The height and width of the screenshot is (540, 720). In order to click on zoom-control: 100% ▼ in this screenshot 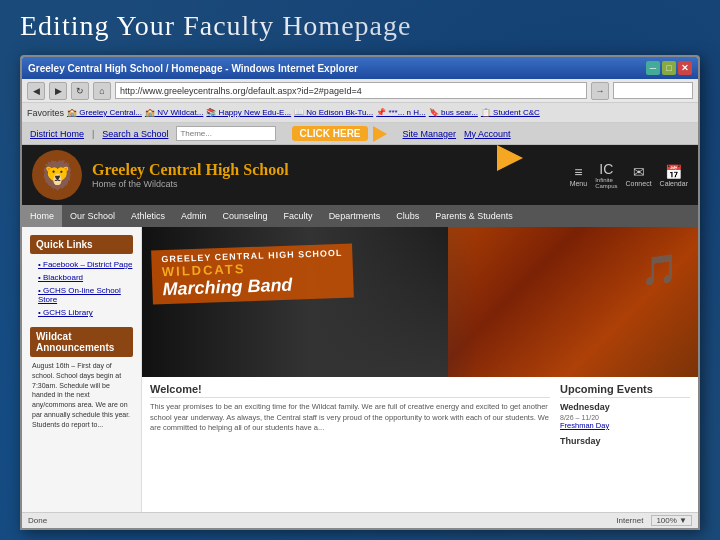, I will do `click(672, 520)`.